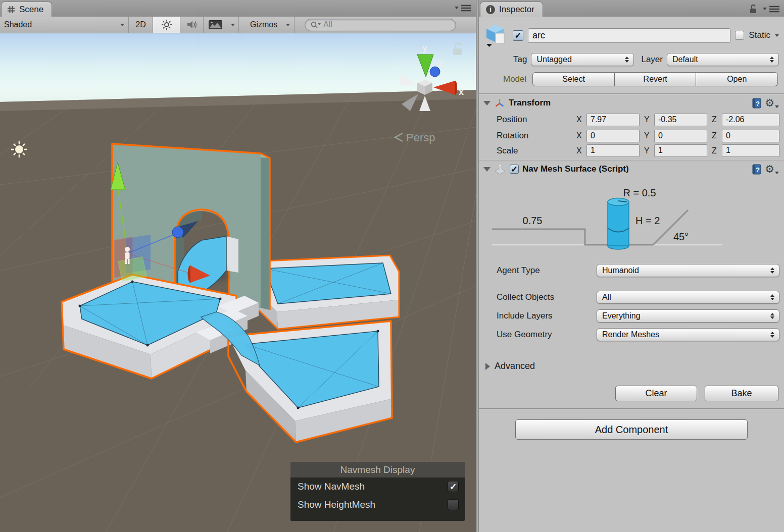 The height and width of the screenshot is (532, 784). Describe the element at coordinates (681, 237) in the screenshot. I see `diagram-max-slope-label: 45°` at that location.